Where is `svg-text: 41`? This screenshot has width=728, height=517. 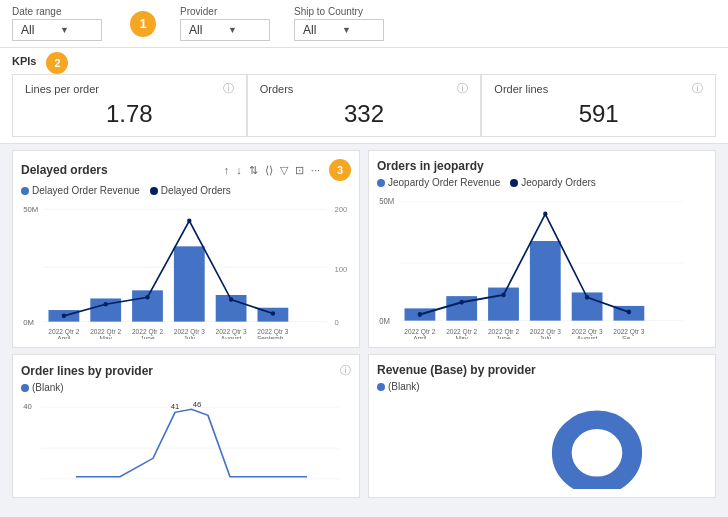 svg-text: 41 is located at coordinates (176, 408).